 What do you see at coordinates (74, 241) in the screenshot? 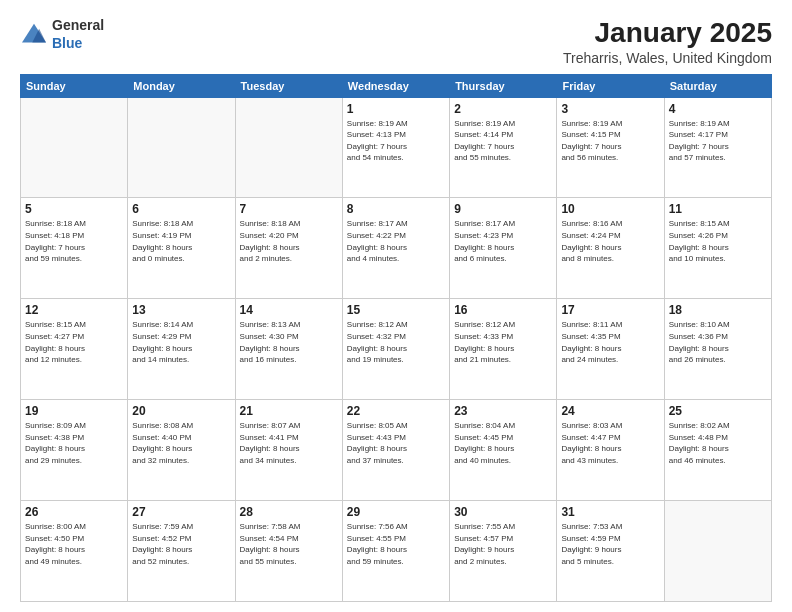
I see `day-info: Sunrise: 8:18 AM Sunset: 4:18 PM Dayligh…` at bounding box center [74, 241].